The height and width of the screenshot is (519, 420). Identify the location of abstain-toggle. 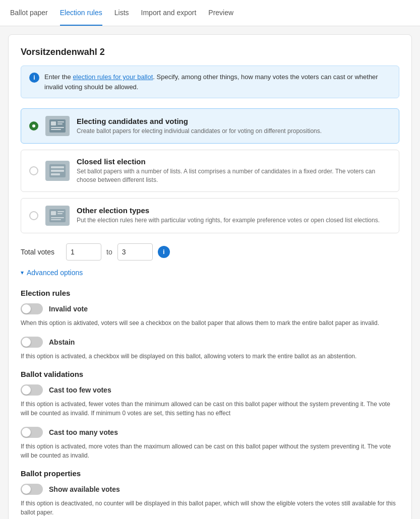
(32, 342).